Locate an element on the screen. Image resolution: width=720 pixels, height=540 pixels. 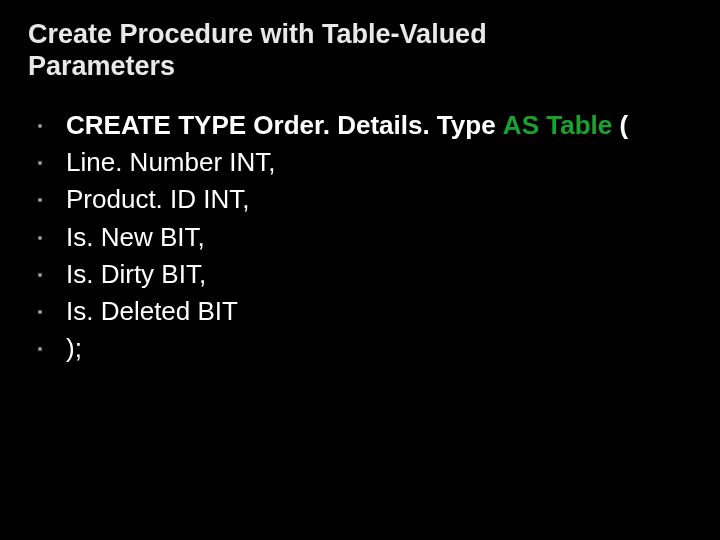
code-line-6: Is. Deleted BIT is located at coordinates (360, 312).